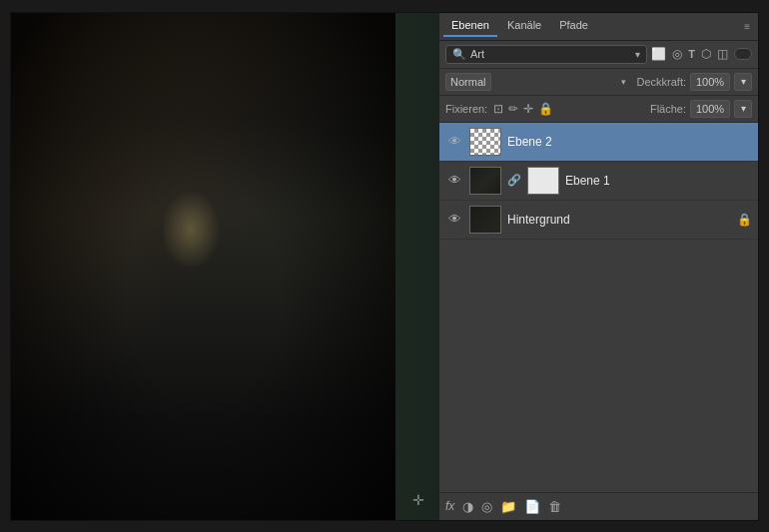 The height and width of the screenshot is (532, 769). I want to click on filter-adjust-icon: ◎, so click(677, 54).